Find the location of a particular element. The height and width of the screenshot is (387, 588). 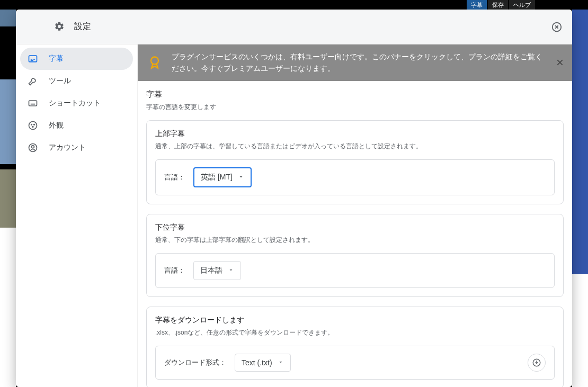

card-desc: 通常、下の字幕は上部字幕の翻訳として設定されます。 is located at coordinates (355, 240).